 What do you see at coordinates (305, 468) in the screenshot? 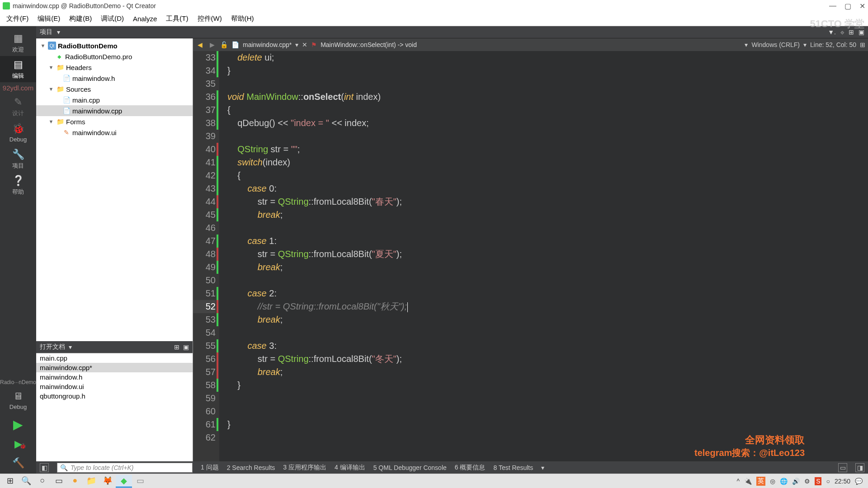
I see `tab-app-output: 3 应用程序输出` at bounding box center [305, 468].